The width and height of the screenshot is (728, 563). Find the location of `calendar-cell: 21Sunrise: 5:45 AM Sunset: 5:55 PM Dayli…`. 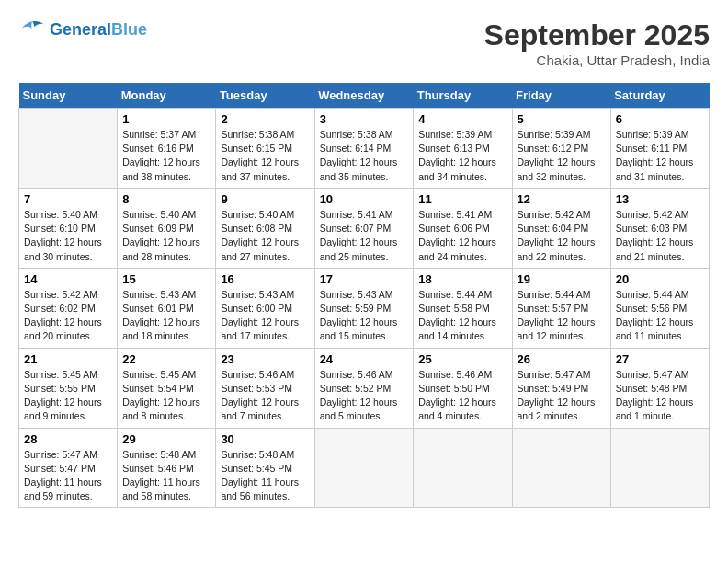

calendar-cell: 21Sunrise: 5:45 AM Sunset: 5:55 PM Dayli… is located at coordinates (68, 388).